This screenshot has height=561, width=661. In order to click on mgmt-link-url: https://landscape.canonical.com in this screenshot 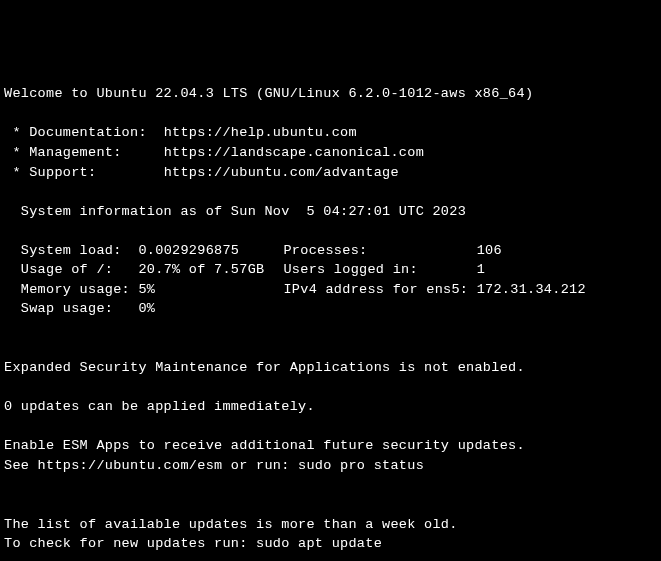, I will do `click(294, 152)`.